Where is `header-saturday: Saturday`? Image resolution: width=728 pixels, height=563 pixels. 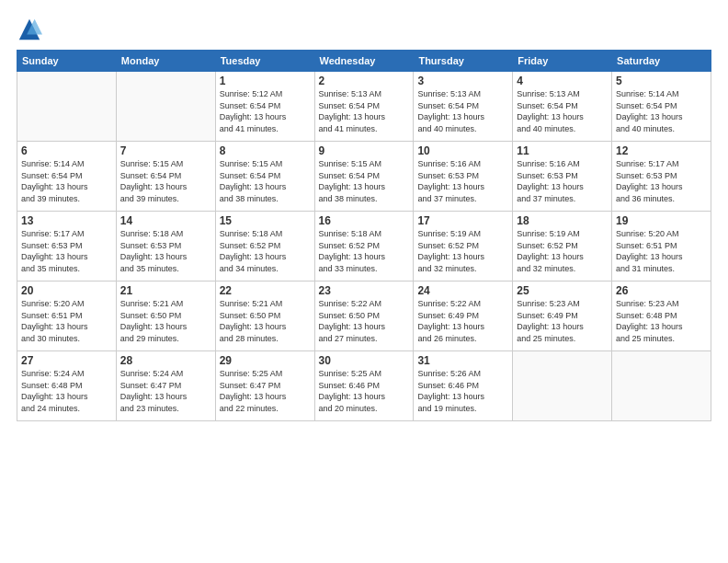
header-saturday: Saturday is located at coordinates (662, 61).